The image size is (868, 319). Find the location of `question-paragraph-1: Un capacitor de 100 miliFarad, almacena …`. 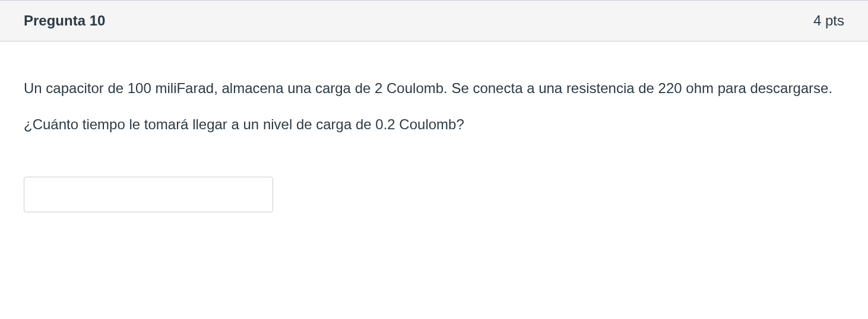

question-paragraph-1: Un capacitor de 100 miliFarad, almacena … is located at coordinates (434, 88).